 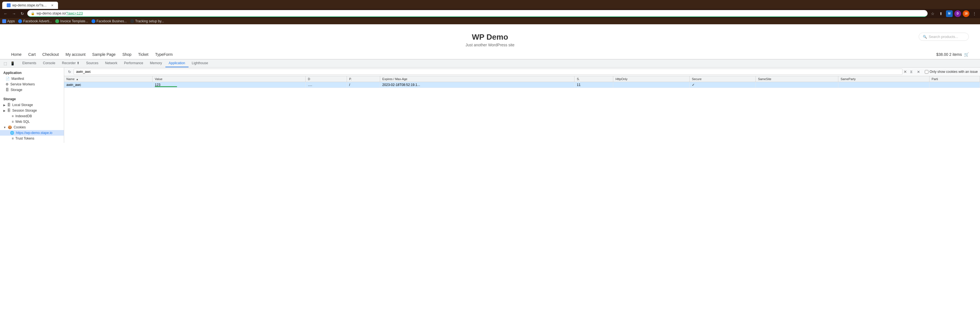 What do you see at coordinates (953, 54) in the screenshot?
I see `cart-area: $38.00 2 items 🛒` at bounding box center [953, 54].